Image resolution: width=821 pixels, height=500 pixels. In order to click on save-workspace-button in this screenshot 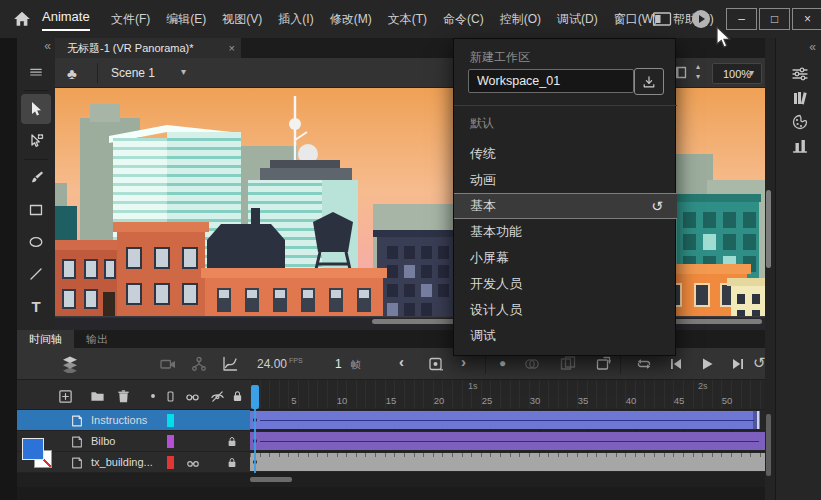, I will do `click(649, 82)`.